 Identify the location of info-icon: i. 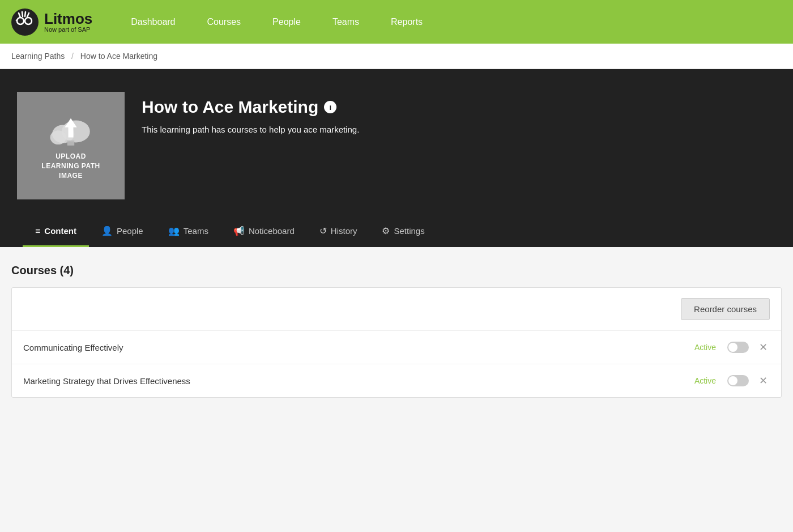
(330, 107).